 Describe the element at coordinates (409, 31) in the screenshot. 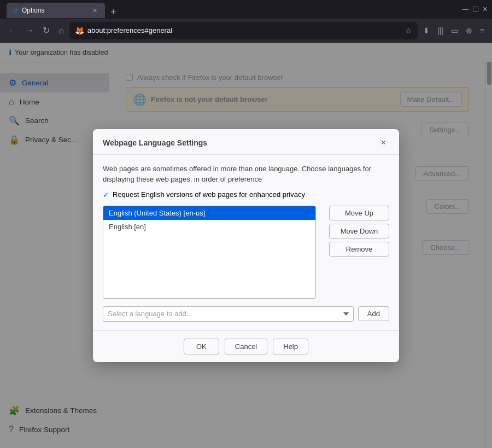

I see `bookmark-star-icon: ☆` at that location.